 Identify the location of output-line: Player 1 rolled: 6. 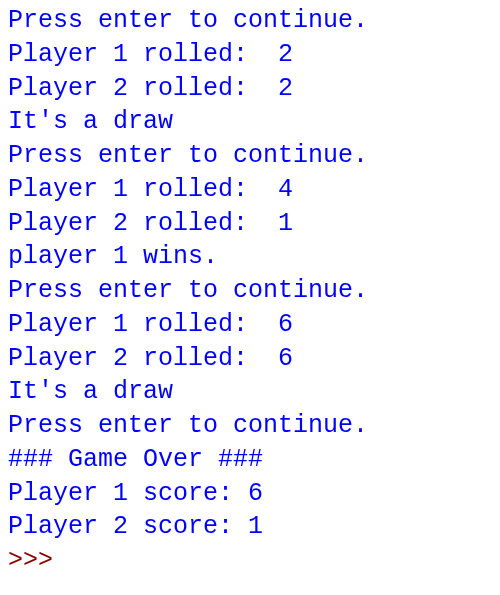
(250, 325).